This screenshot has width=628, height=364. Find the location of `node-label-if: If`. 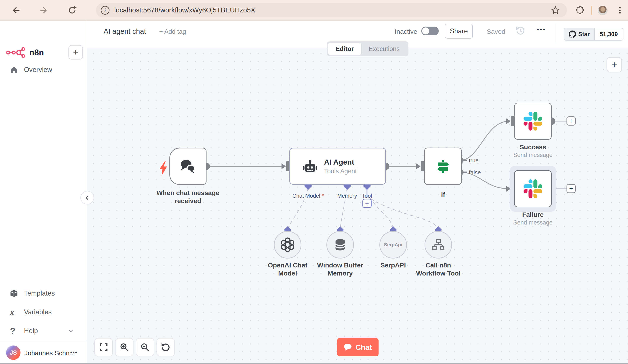

node-label-if: If is located at coordinates (443, 195).